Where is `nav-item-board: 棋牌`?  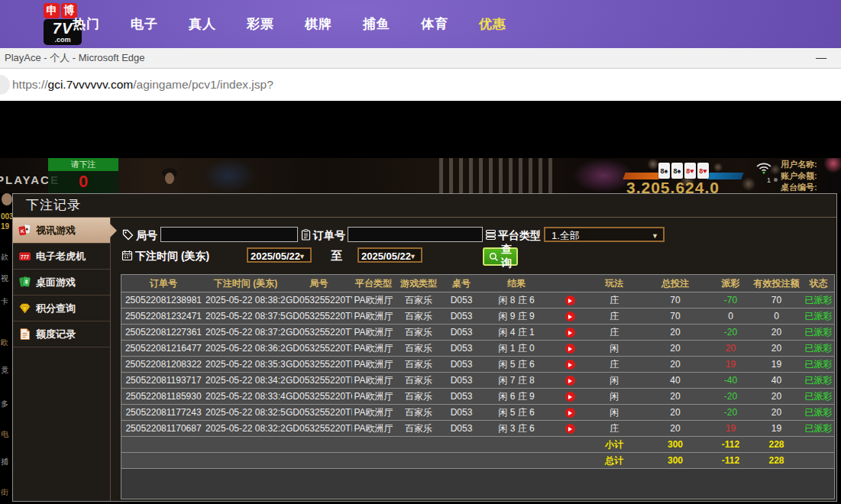
nav-item-board: 棋牌 is located at coordinates (319, 24).